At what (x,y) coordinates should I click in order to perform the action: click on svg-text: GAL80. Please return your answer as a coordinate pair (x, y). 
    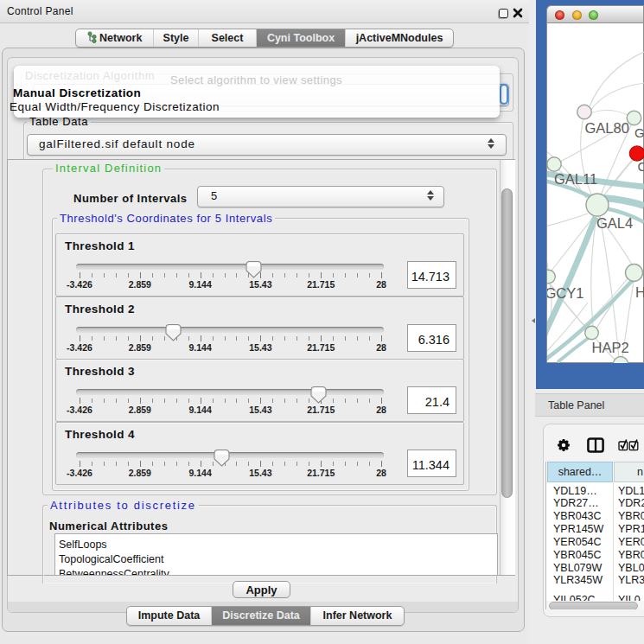
    Looking at the image, I should click on (607, 128).